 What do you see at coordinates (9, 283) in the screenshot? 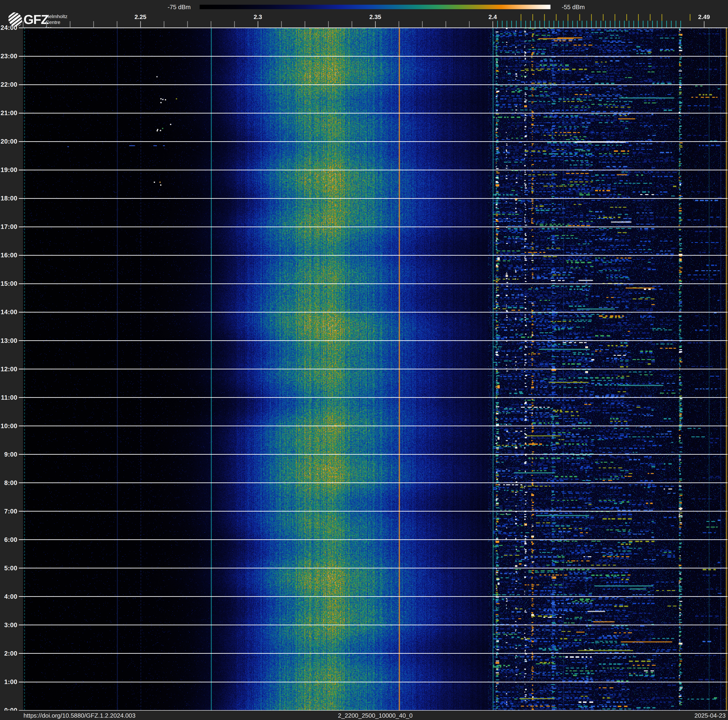
I see `time-tick-label: 15:00` at bounding box center [9, 283].